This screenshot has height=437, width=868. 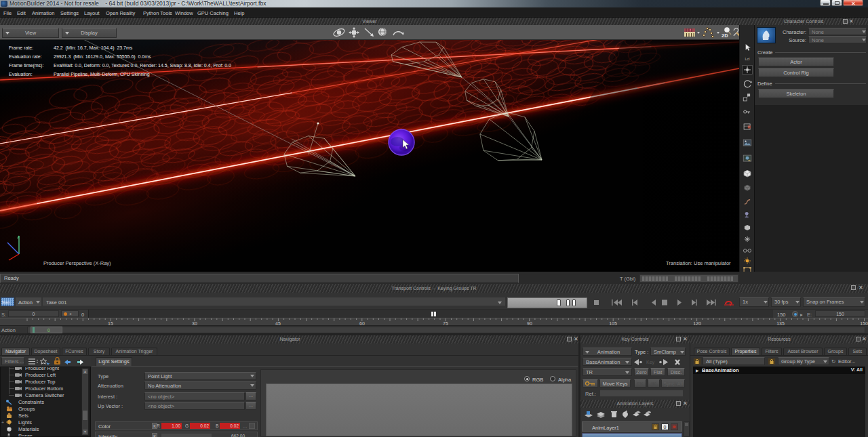 What do you see at coordinates (747, 59) in the screenshot?
I see `svg-text: Lcl` at bounding box center [747, 59].